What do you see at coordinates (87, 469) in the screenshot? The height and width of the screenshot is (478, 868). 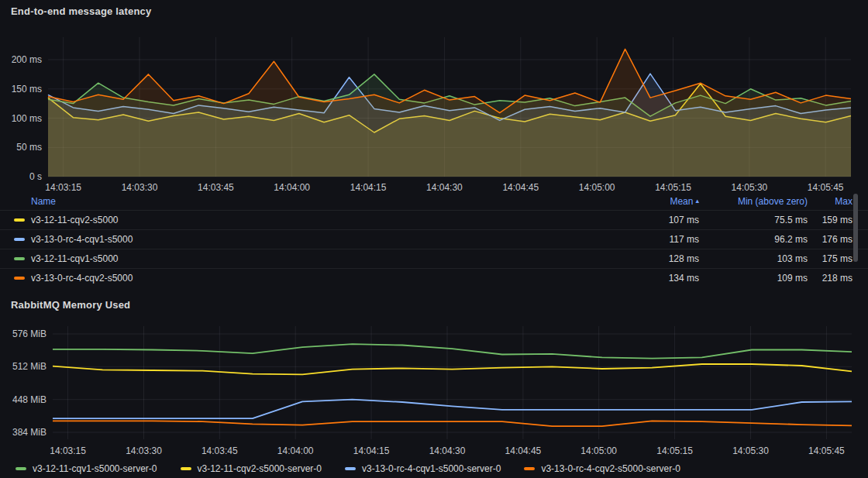 I see `legend-item: v3-12-11-cqv1-s5000-server-0` at bounding box center [87, 469].